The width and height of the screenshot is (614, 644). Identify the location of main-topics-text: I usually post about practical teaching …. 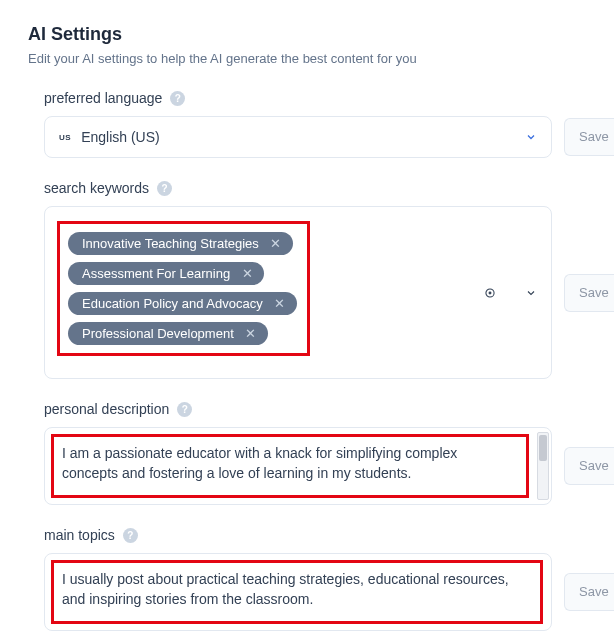
(296, 590).